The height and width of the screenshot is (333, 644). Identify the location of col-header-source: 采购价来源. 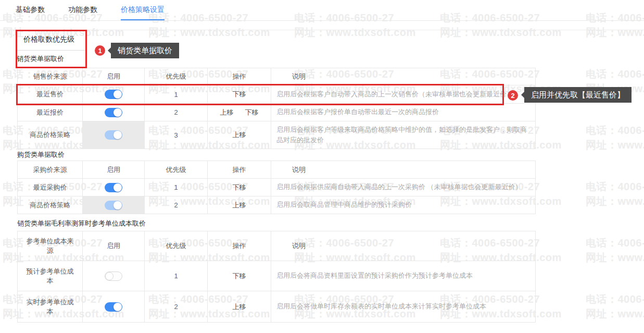
(50, 170).